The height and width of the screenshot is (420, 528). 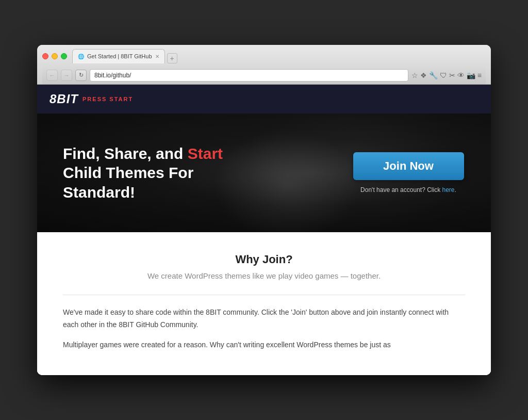 What do you see at coordinates (81, 75) in the screenshot?
I see `refresh-button: ↻` at bounding box center [81, 75].